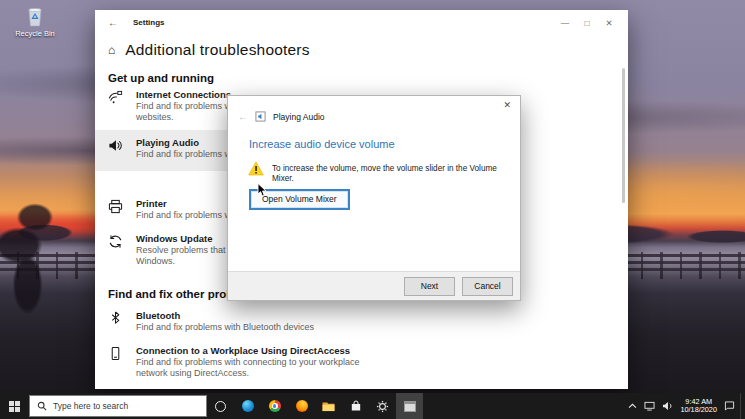 This screenshot has width=745, height=419. Describe the element at coordinates (273, 321) in the screenshot. I see `troubleshooter-item-bluetooth: Bluetooth Find and fix problems with Blu…` at that location.